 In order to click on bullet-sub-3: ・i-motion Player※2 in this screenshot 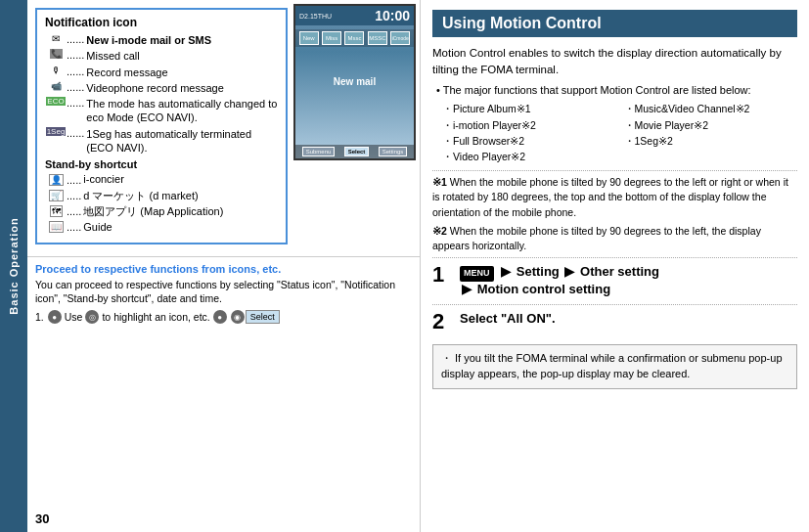, I will do `click(529, 125)`.